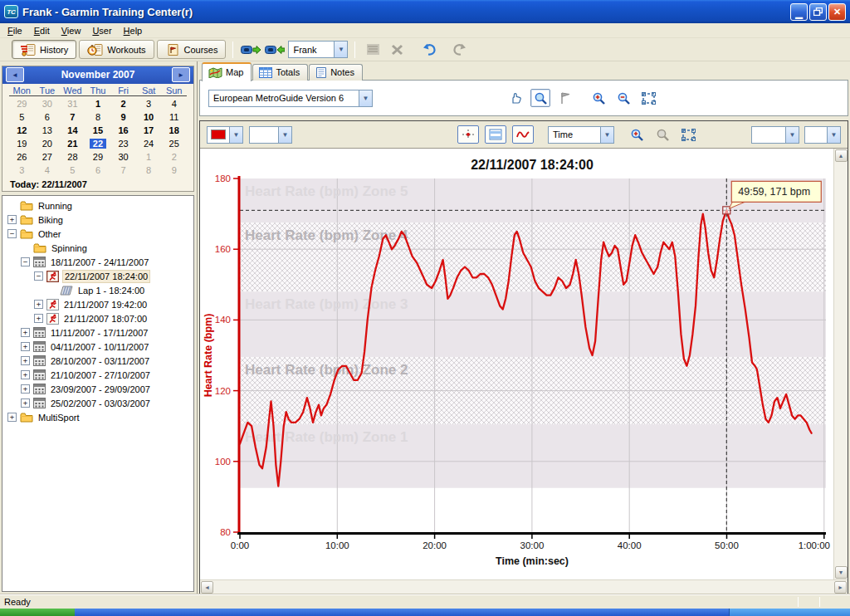 The image size is (850, 616). I want to click on series-color-select: ▼, so click(225, 134).